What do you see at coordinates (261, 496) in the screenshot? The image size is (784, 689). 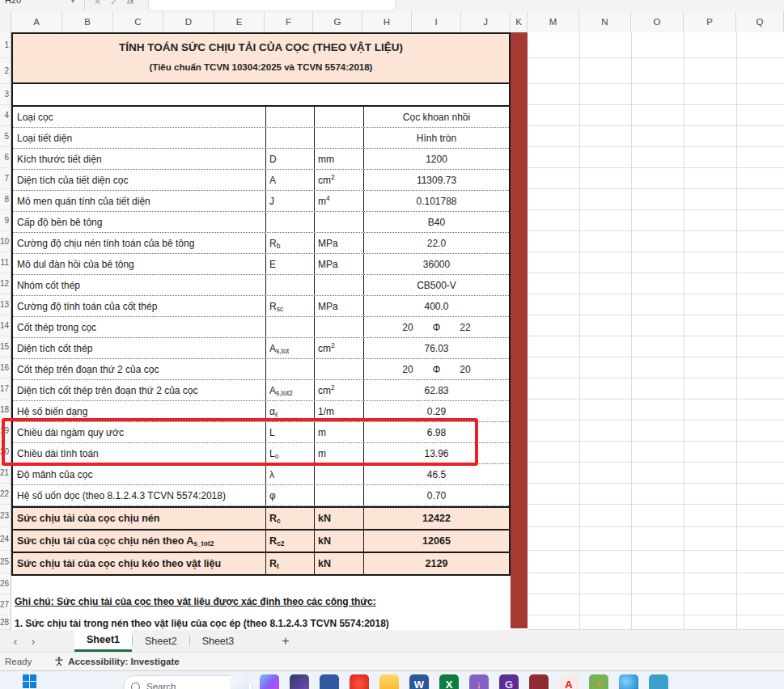 I see `table-row: Hệ số uốn dọc (theo 8.1.2.4.3 TCVN 5574:…` at bounding box center [261, 496].